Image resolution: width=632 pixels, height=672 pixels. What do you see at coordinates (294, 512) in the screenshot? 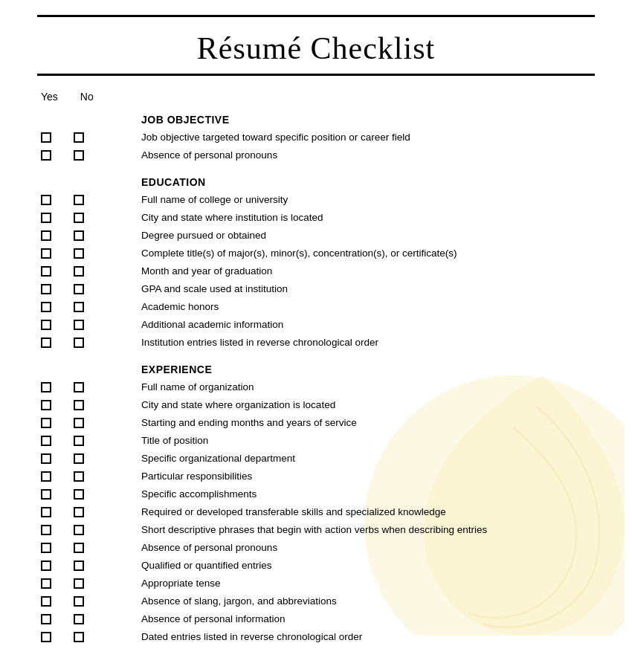
I see `checklist-item-text: Required or developed transferable skill…` at bounding box center [294, 512].